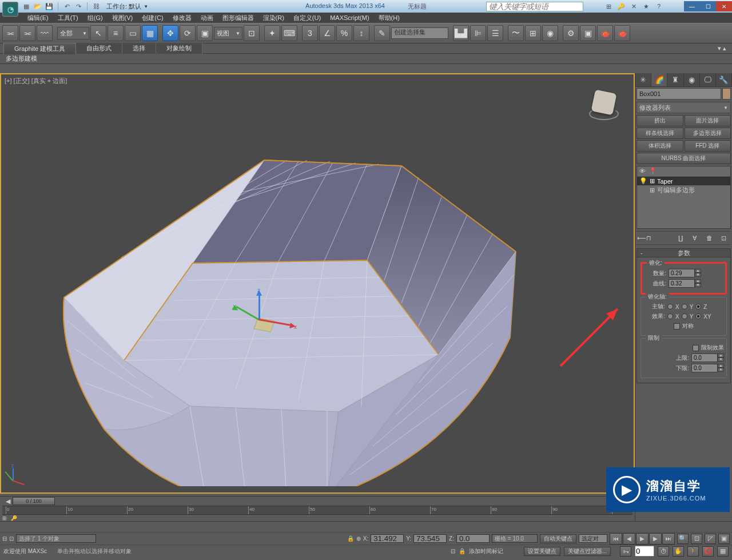  What do you see at coordinates (593, 539) in the screenshot?
I see `keymode-dropdown: 选定对` at bounding box center [593, 539].